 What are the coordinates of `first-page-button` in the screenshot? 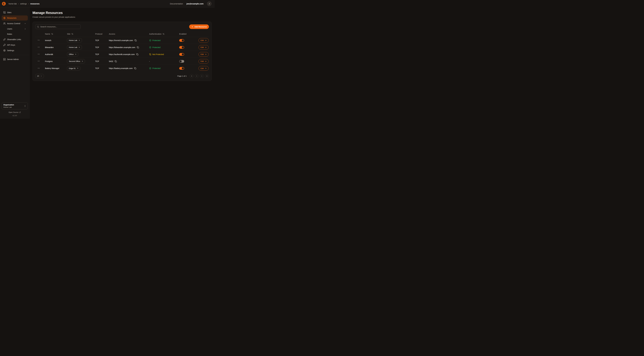 It's located at (192, 76).